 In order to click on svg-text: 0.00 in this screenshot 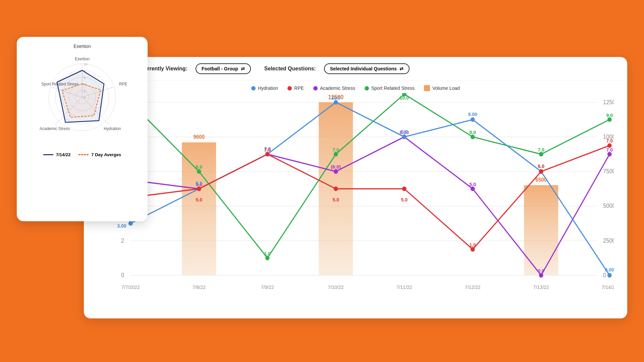, I will do `click(609, 270)`.